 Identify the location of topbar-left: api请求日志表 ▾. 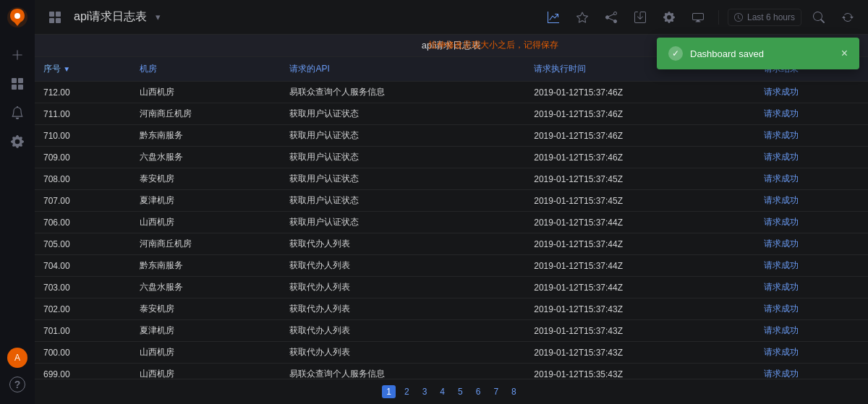
(292, 17).